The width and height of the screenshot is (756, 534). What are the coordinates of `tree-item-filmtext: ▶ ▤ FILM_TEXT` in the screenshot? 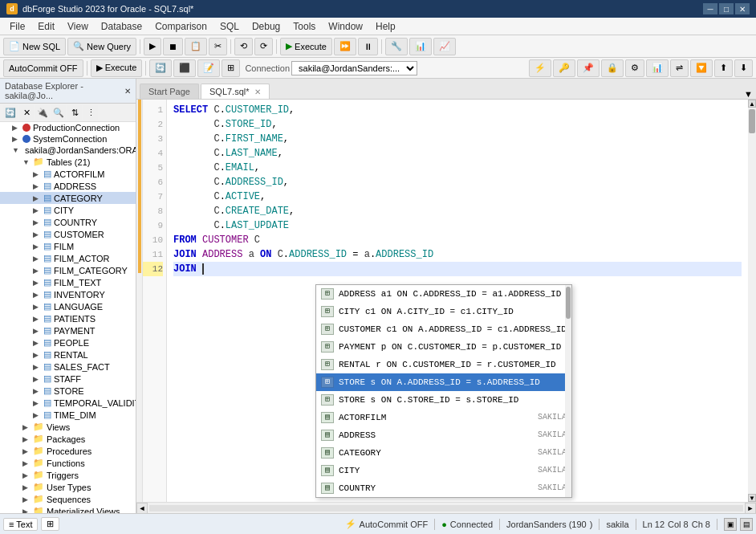 It's located at (67, 283).